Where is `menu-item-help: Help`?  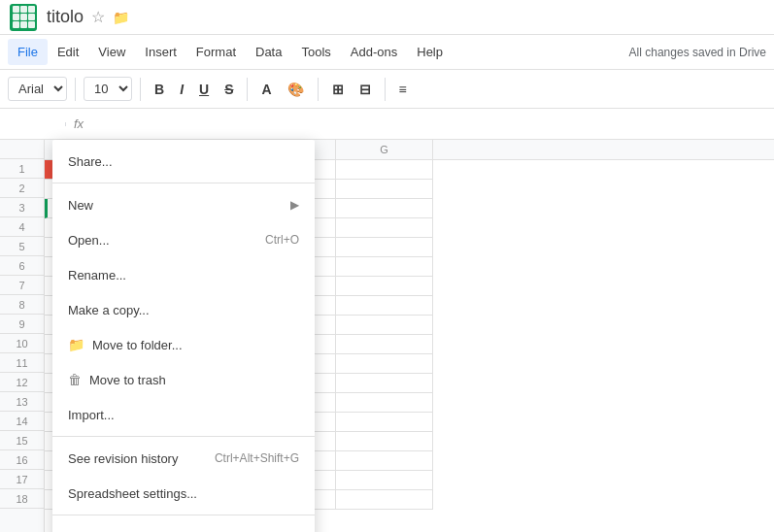 menu-item-help: Help is located at coordinates (429, 52).